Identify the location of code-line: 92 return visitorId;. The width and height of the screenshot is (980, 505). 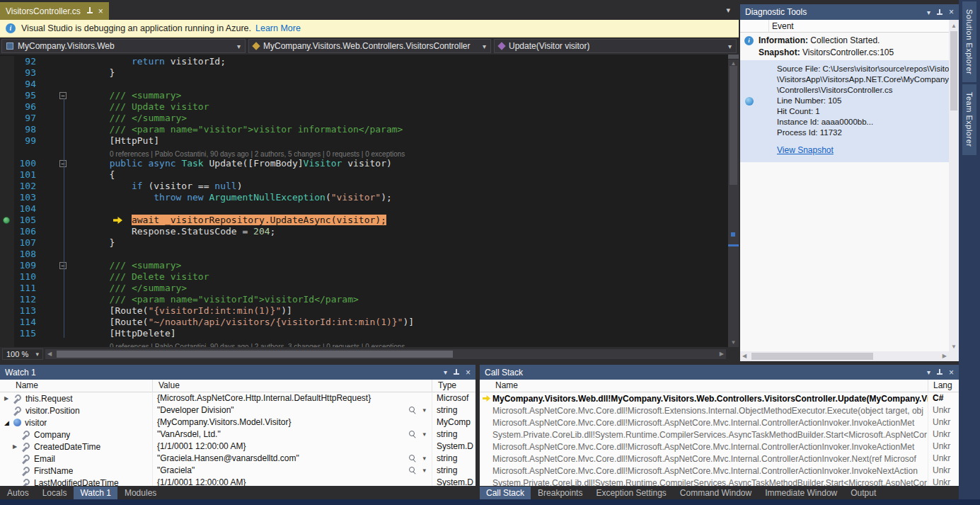
(364, 62).